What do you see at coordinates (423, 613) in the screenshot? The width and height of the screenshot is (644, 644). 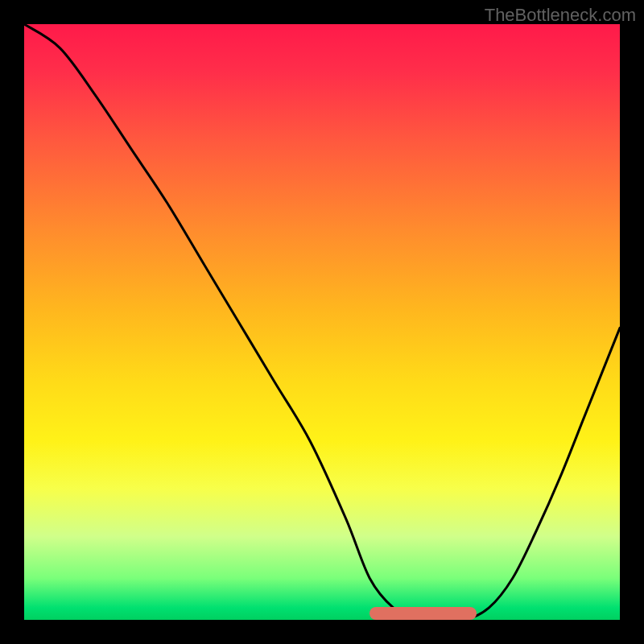 I see `optimal-range-marker` at bounding box center [423, 613].